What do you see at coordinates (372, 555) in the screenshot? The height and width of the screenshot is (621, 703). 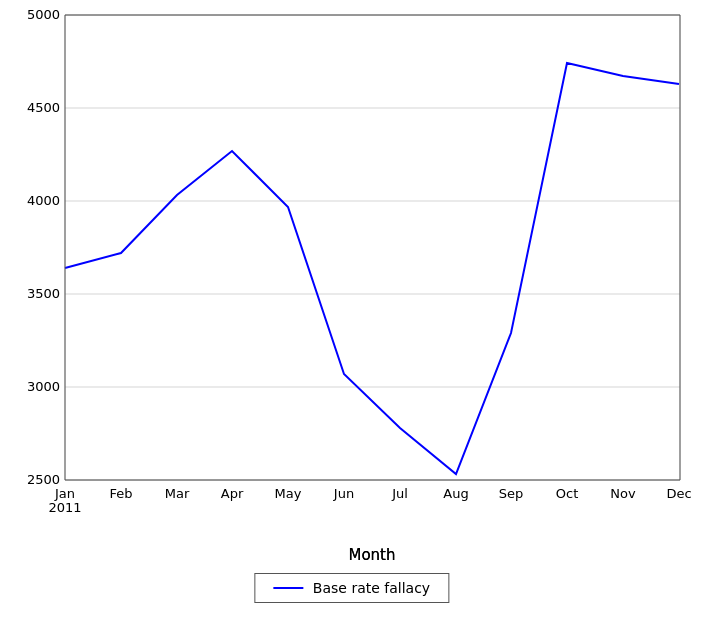 I see `x-axis-title-text: Month` at bounding box center [372, 555].